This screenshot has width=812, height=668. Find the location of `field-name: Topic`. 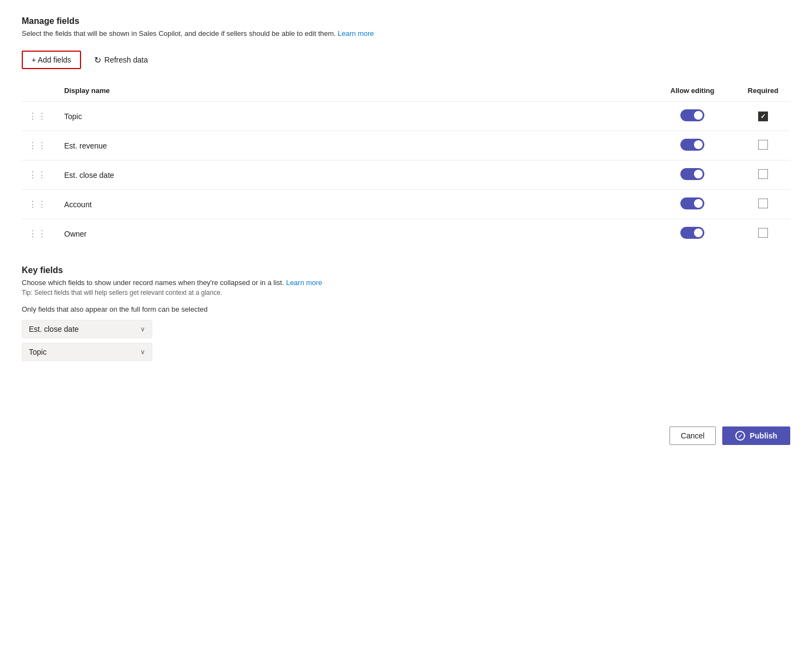

field-name: Topic is located at coordinates (73, 116).